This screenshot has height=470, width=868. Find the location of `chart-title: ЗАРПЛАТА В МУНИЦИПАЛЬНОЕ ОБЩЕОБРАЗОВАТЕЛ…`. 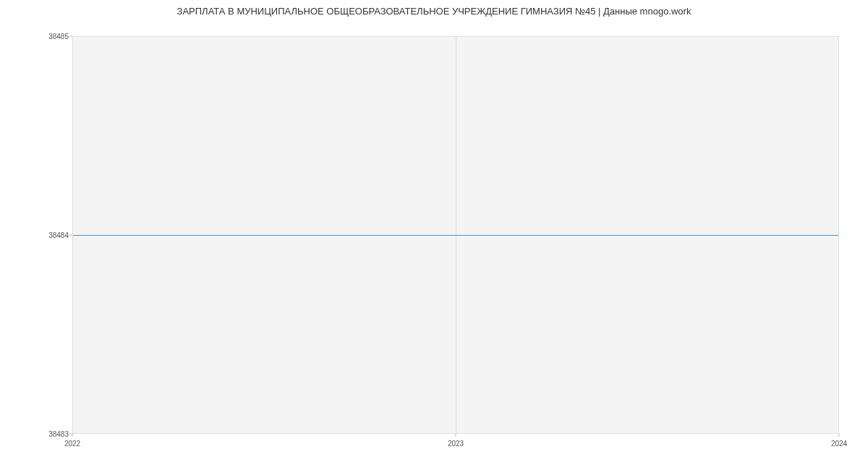

chart-title: ЗАРПЛАТА В МУНИЦИПАЛЬНОЕ ОБЩЕОБРАЗОВАТЕЛ… is located at coordinates (434, 12).